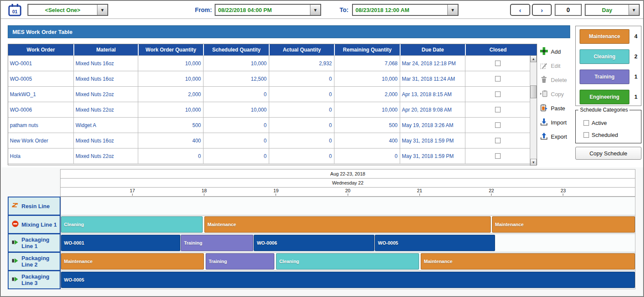 Image resolution: width=644 pixels, height=297 pixels. I want to click on import-button: Import, so click(557, 123).